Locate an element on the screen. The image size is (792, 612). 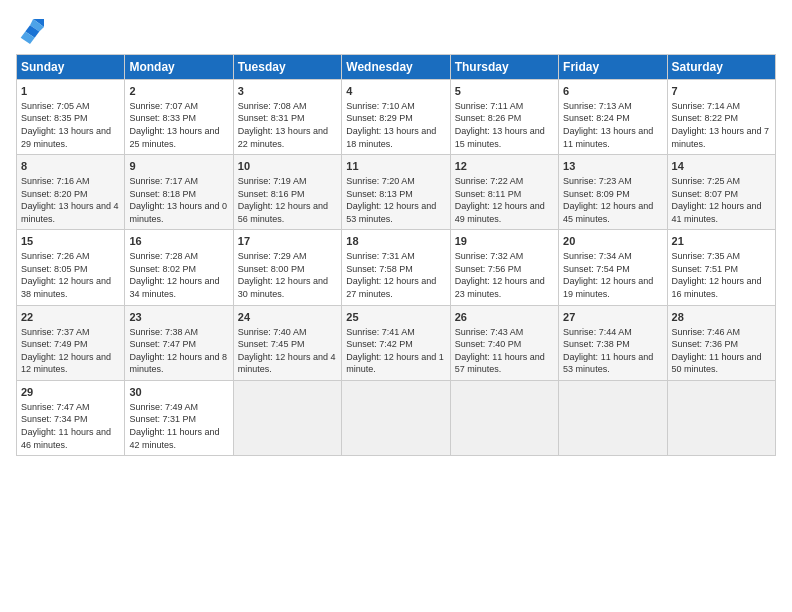
cell-info: Sunrise: 7:28 AMSunset: 8:02 PMDaylight:… is located at coordinates (178, 275).